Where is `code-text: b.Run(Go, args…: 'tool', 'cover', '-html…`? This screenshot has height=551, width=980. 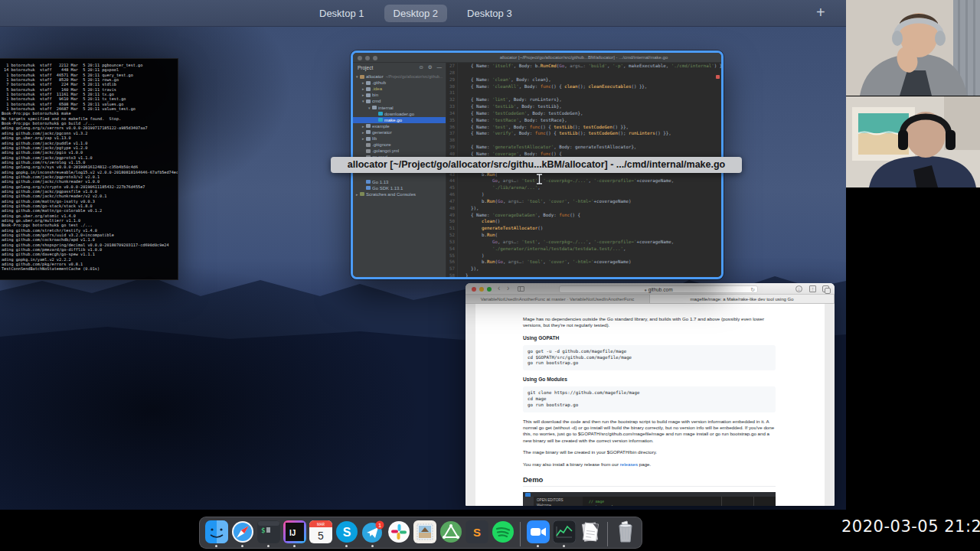
code-text: b.Run(Go, args…: 'tool', 'cover', '-html… is located at coordinates (544, 262).